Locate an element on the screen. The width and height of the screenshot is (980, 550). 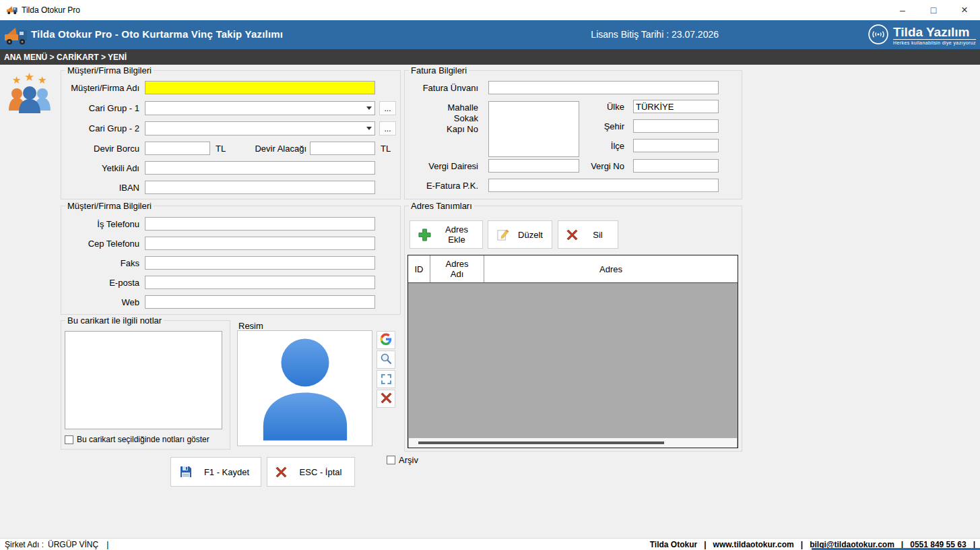
iban-label: IBAN is located at coordinates (101, 188).